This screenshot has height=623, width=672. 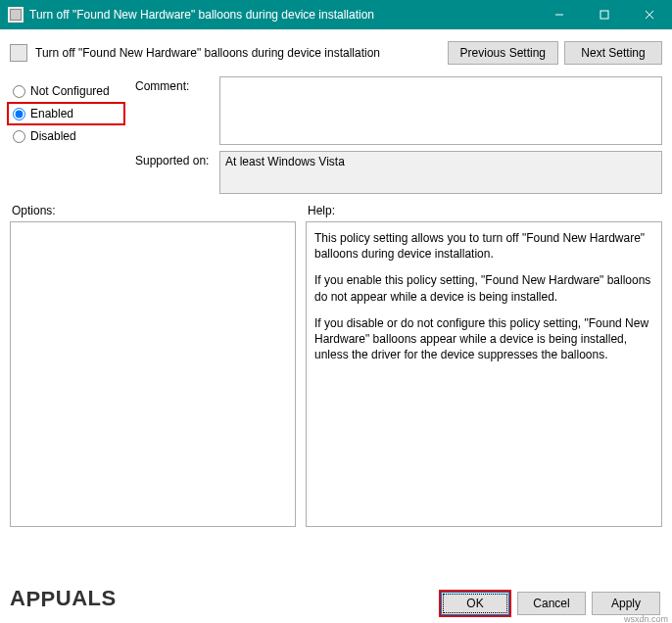 What do you see at coordinates (18, 599) in the screenshot?
I see `watermark-text-a: A` at bounding box center [18, 599].